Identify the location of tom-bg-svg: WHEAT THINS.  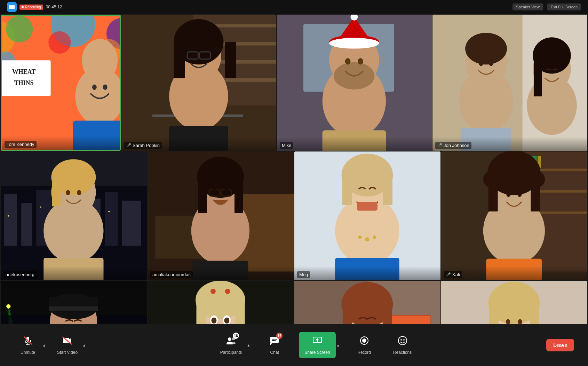
(61, 83).